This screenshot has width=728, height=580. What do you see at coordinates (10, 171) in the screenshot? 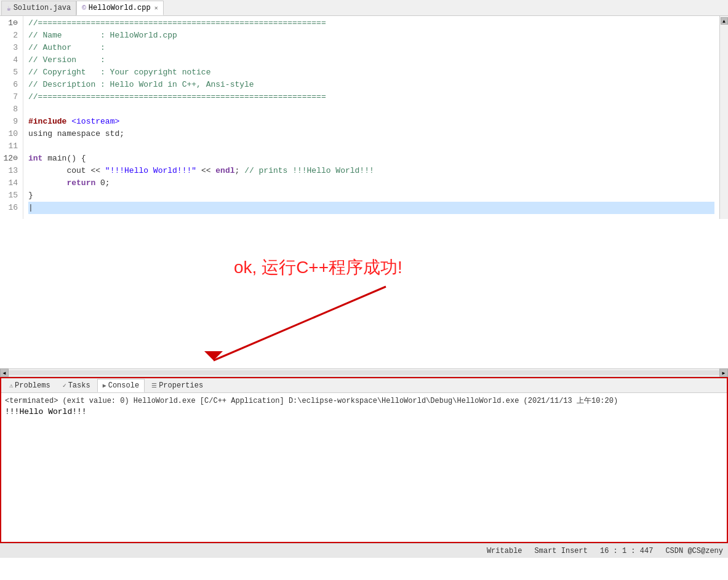
I see `line-number-13: 13` at bounding box center [10, 171].